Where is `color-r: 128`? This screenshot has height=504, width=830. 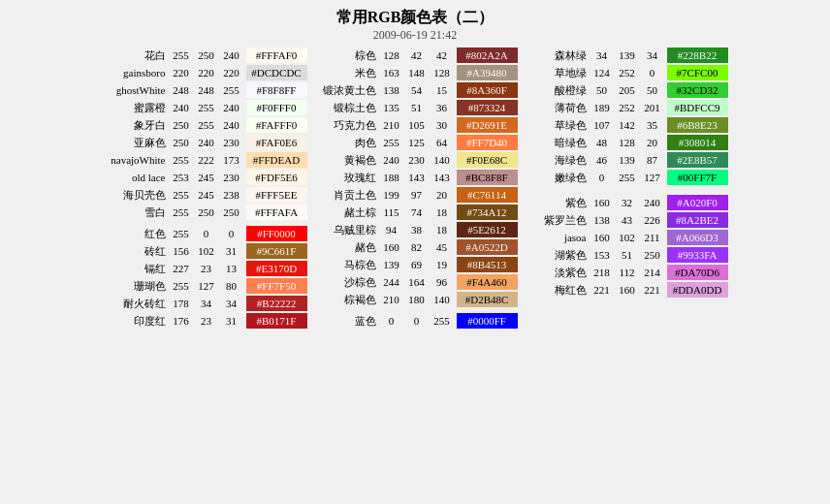 color-r: 128 is located at coordinates (392, 55).